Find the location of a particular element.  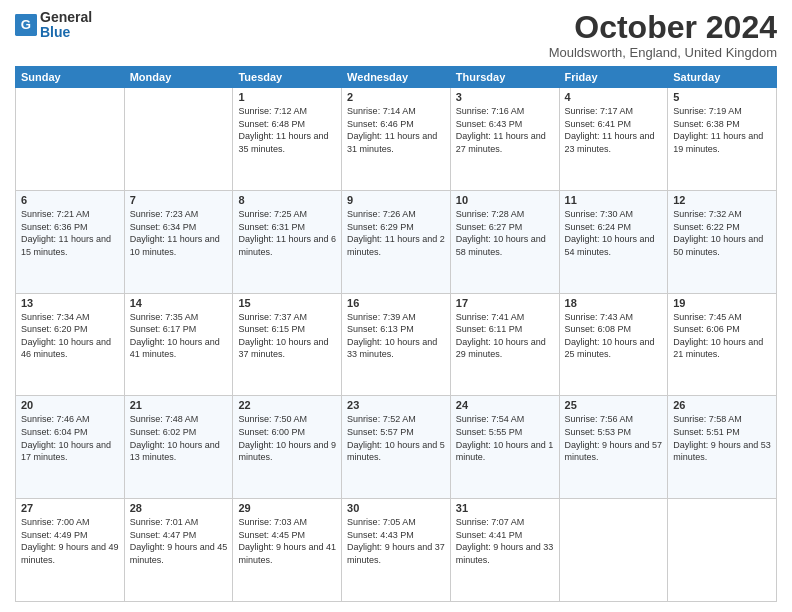

day-number: 10 is located at coordinates (505, 200).